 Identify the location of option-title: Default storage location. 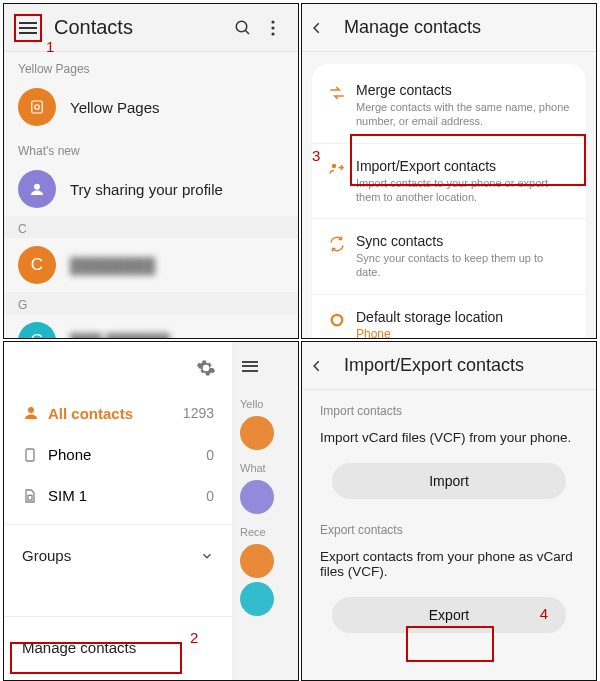
(430, 317).